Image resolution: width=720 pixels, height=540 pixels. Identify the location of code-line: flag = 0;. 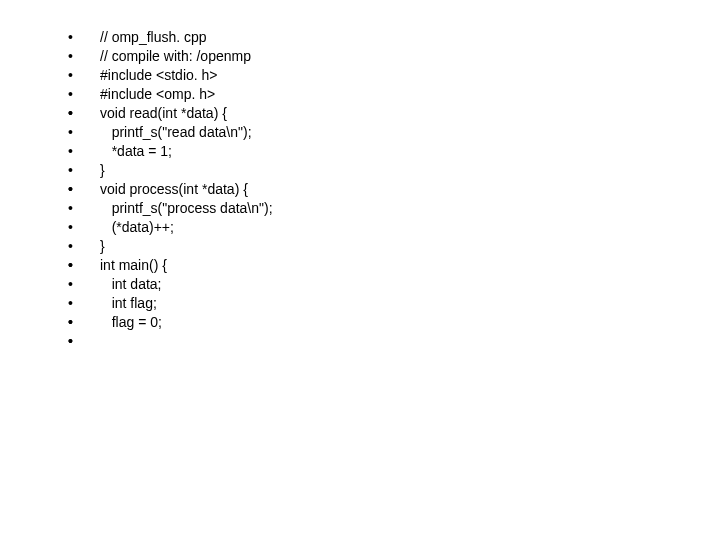
(360, 322).